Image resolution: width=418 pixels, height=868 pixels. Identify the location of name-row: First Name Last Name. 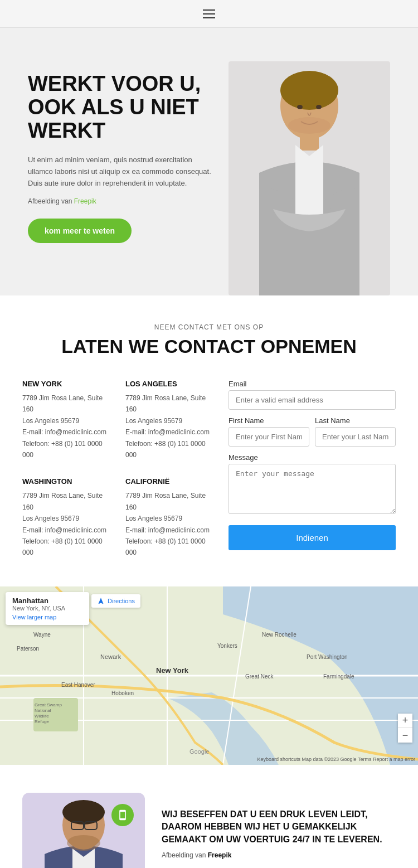
(312, 431).